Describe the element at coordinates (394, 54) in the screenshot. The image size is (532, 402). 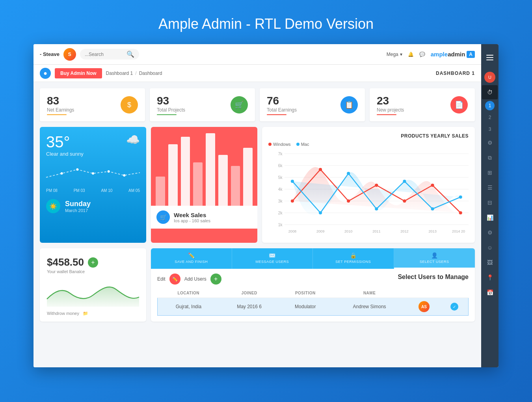
I see `mega-menu: Mega ▾` at that location.